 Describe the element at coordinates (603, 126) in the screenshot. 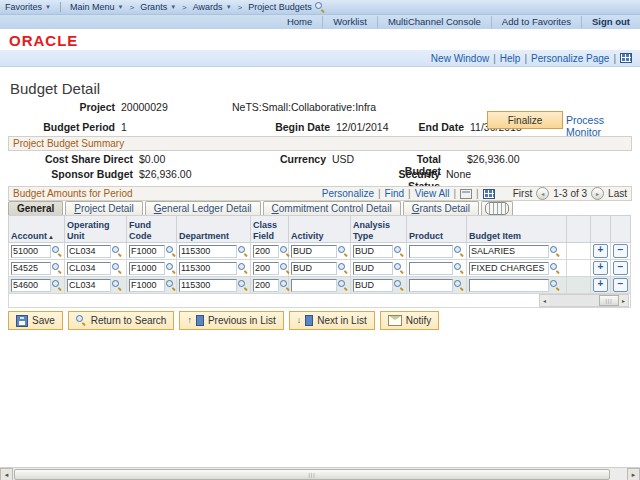

I see `process-monitor-link: Process Monitor` at that location.